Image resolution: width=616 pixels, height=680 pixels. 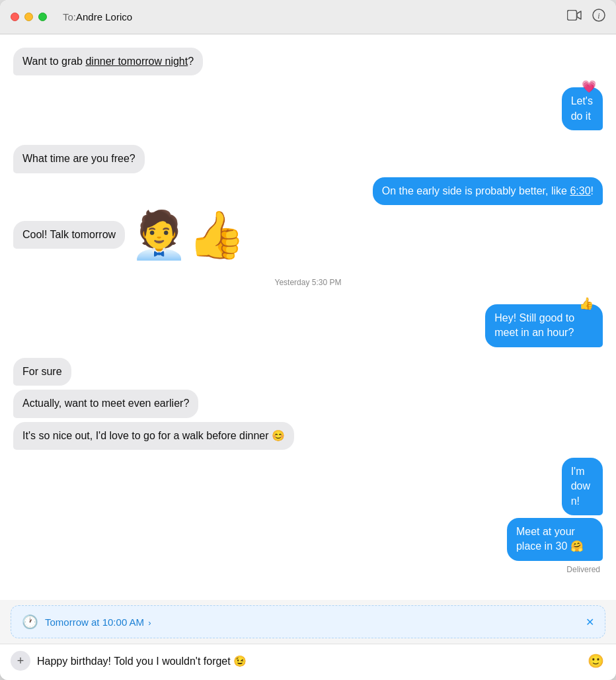 I want to click on recipient-name: Andre Lorico, so click(x=104, y=17).